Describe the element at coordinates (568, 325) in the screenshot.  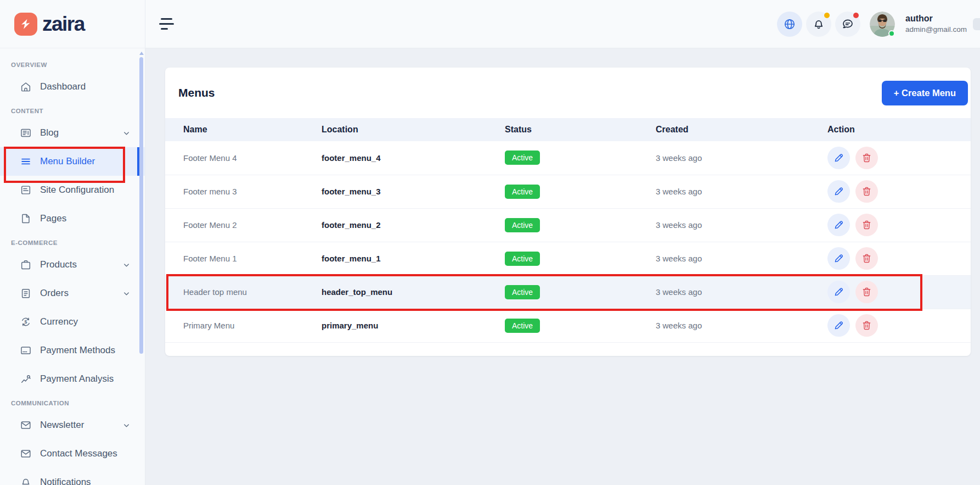
I see `table-row: Primary Menu primary_menu Active 3 weeks…` at that location.